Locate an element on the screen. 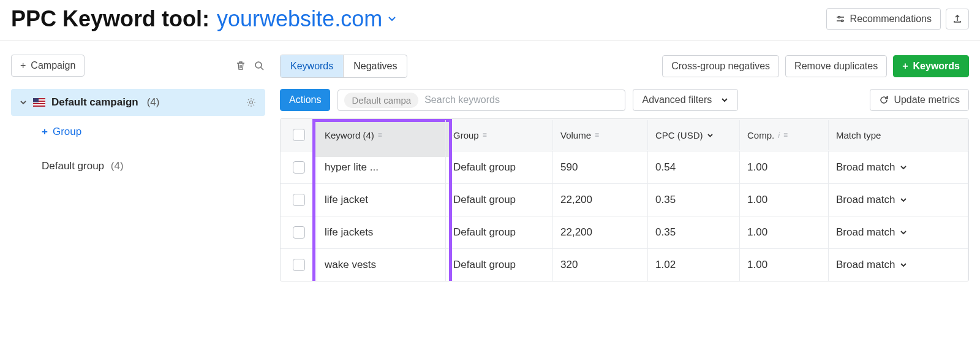 Image resolution: width=980 pixels, height=352 pixels. us-flag-icon is located at coordinates (39, 102).